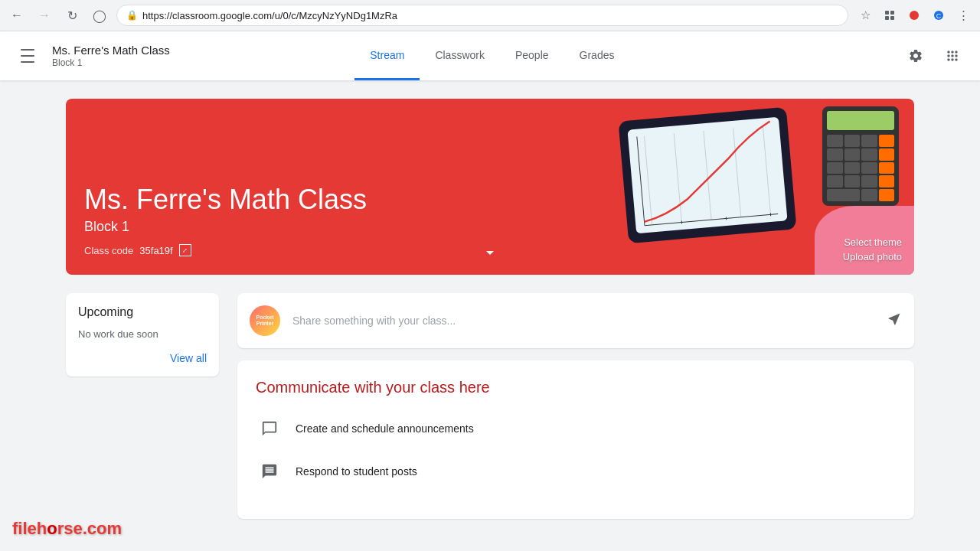  What do you see at coordinates (939, 16) in the screenshot?
I see `svg-text: C` at bounding box center [939, 16].